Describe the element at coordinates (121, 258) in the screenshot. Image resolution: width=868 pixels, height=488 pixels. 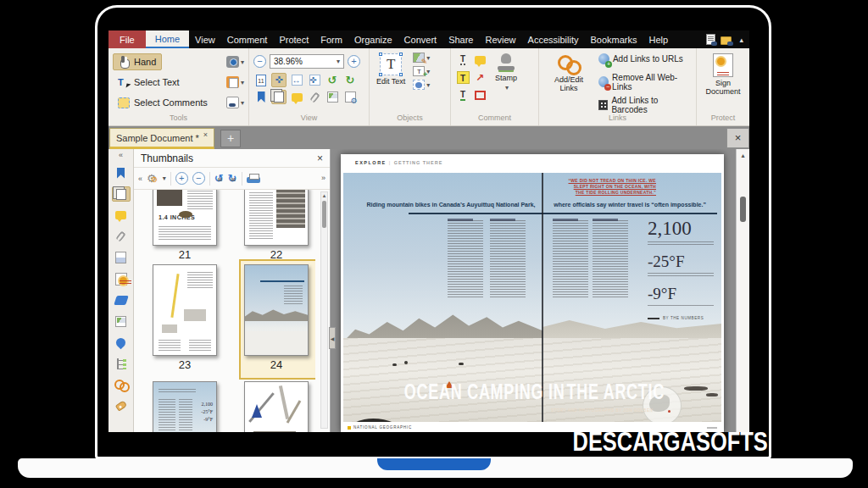
I see `fields-panel-button` at that location.